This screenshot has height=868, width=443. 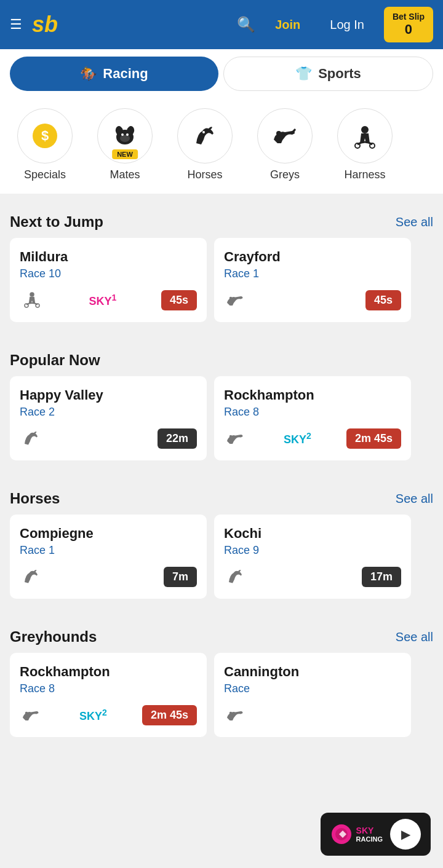 I want to click on header: ☰ sb 🔍 Join Log In Bet Slip 0, so click(x=222, y=25).